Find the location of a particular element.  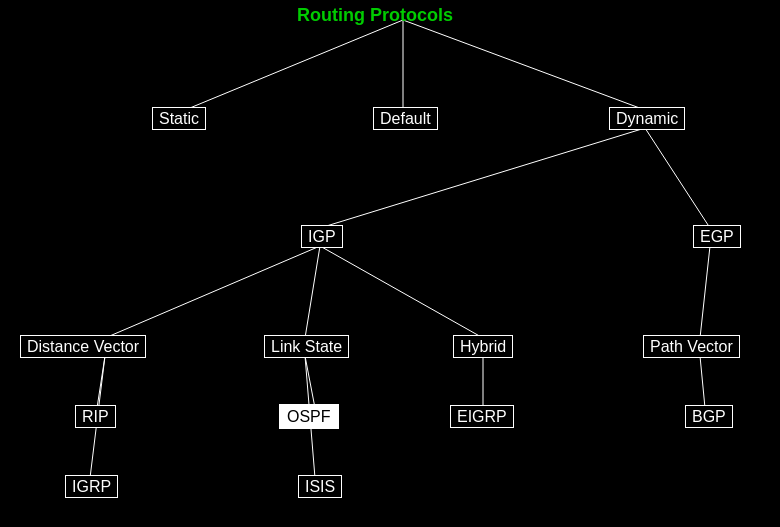

link-state-node: Link State is located at coordinates (306, 347).